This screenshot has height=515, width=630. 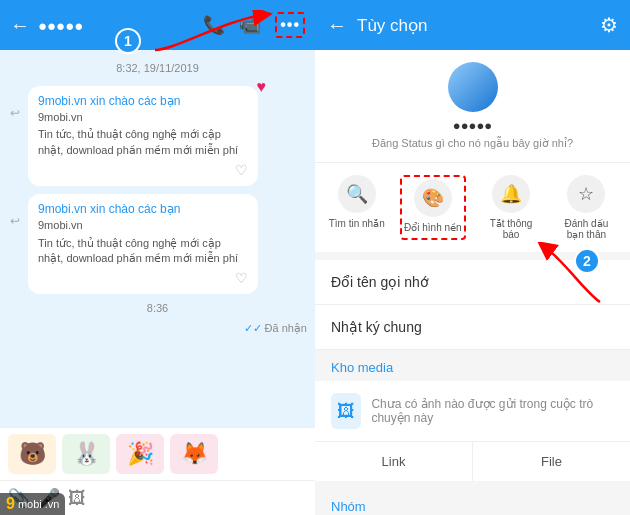 I want to click on message-link-2: 9mobi.vn xin chào các bạn, so click(x=143, y=209).